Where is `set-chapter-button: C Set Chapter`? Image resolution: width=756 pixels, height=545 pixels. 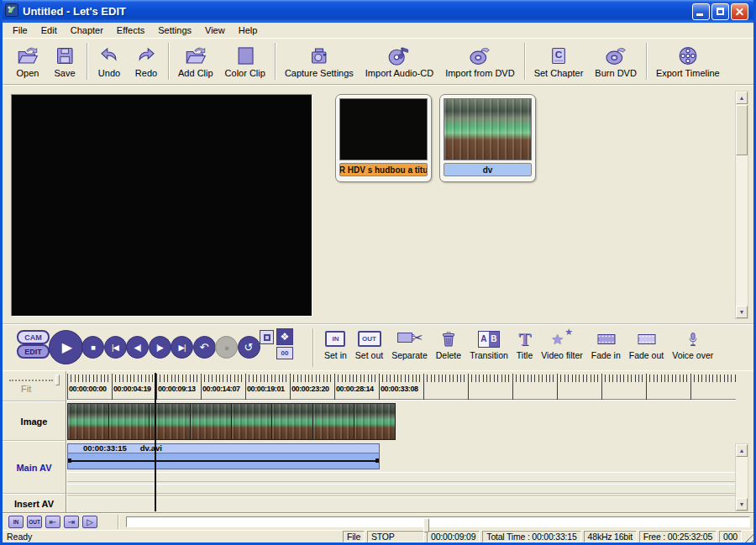 set-chapter-button: C Set Chapter is located at coordinates (559, 61).